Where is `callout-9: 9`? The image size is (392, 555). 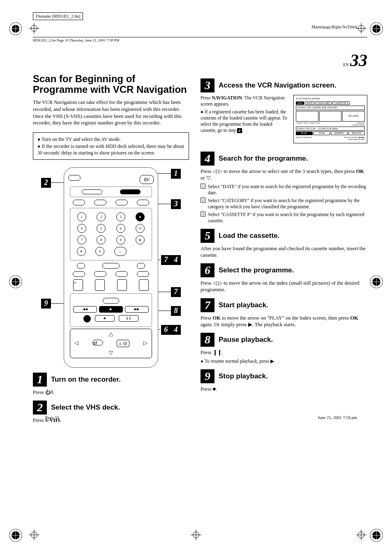 callout-9: 9 is located at coordinates (46, 304).